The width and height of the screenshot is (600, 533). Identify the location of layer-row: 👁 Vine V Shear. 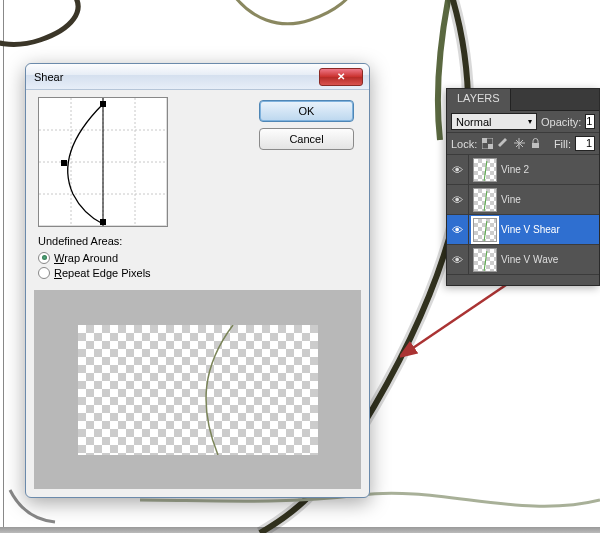
(523, 230).